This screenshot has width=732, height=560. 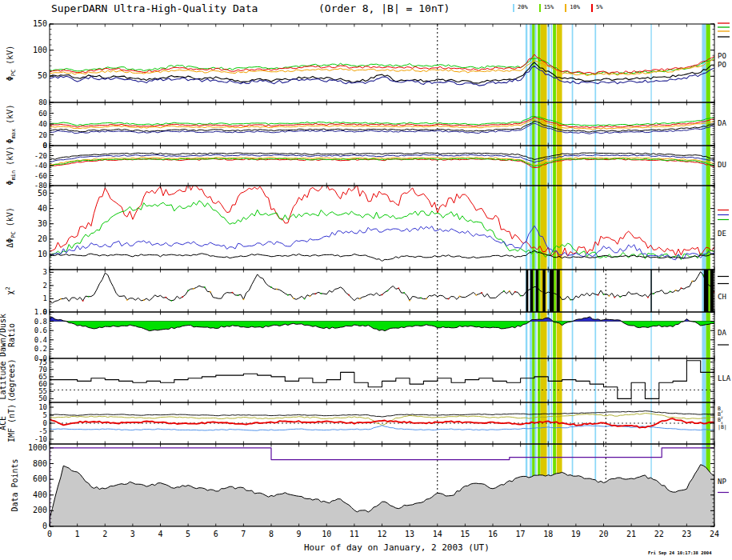 I want to click on x-axis-title: Hour of day on January, 2 2003 (UT), so click(x=397, y=547).